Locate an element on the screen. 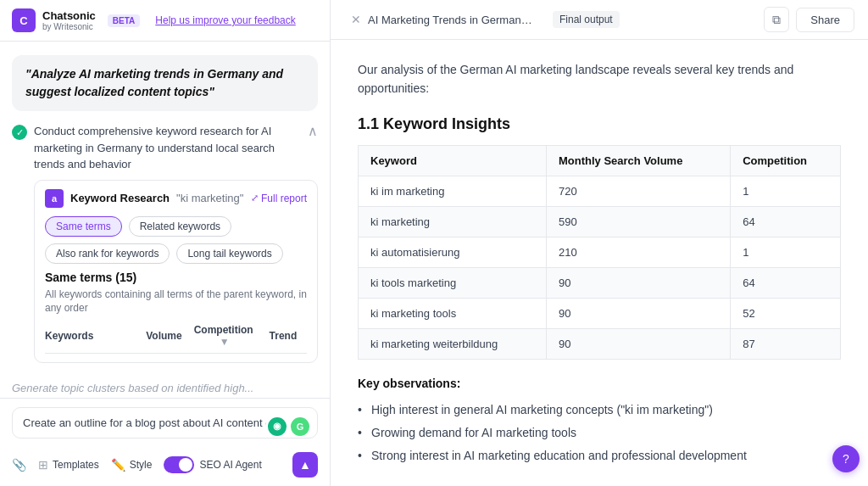 The width and height of the screenshot is (868, 486). table-header-competition: Competition is located at coordinates (786, 160).